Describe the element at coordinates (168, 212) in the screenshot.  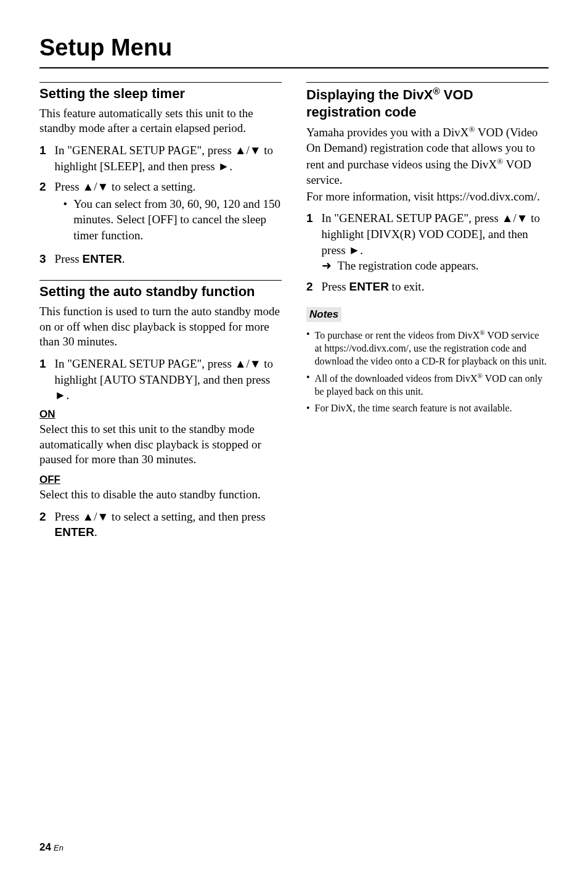
I see `step-body: Press ▲/▼ to select a setting. • You can…` at that location.